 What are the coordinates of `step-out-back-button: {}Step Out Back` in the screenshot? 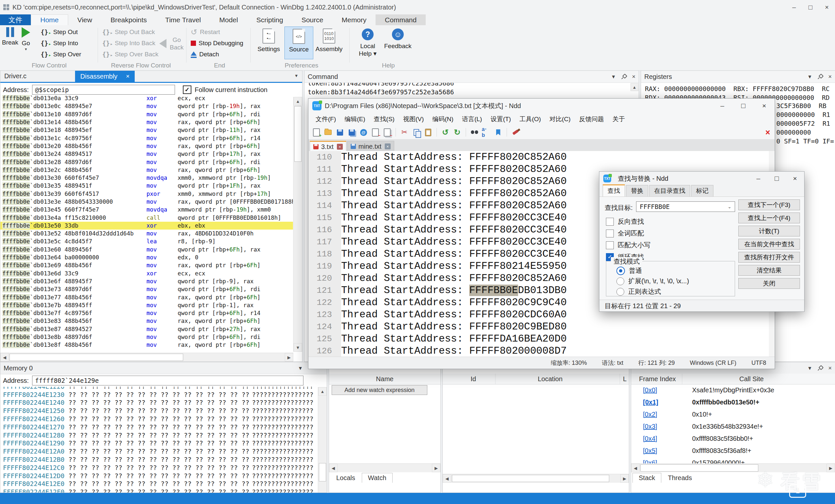 It's located at (129, 32).